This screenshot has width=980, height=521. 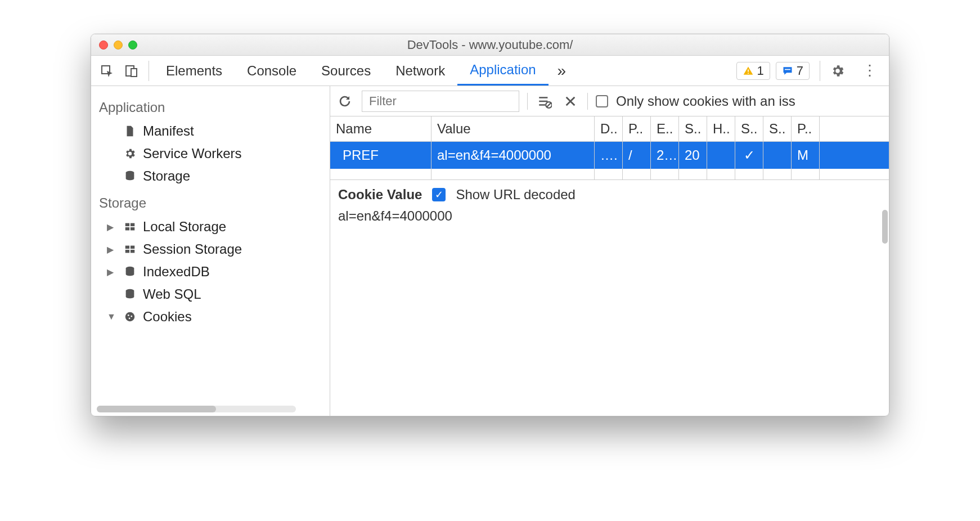 I want to click on col-samesite: S.., so click(x=777, y=129).